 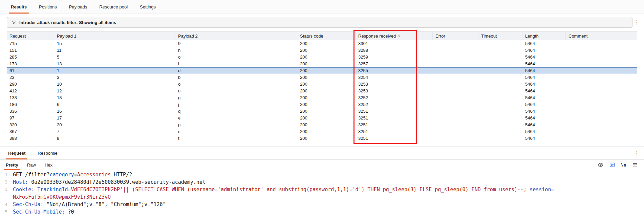 I want to click on view-tab-strip: PrettyRawHex, so click(x=29, y=165).